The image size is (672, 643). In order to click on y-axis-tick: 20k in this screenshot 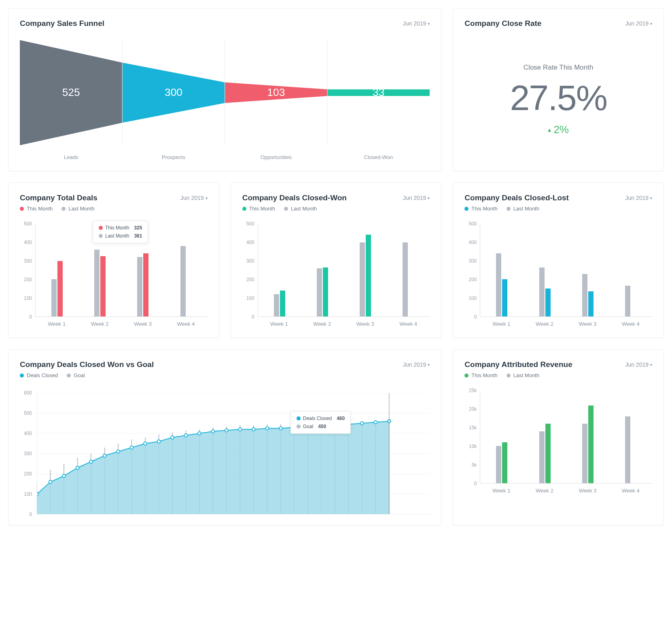, I will do `click(471, 409)`.